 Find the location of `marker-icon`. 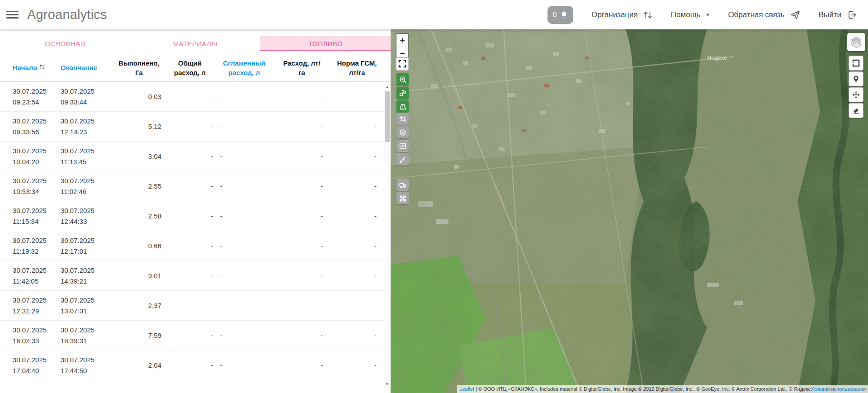

marker-icon is located at coordinates (856, 79).